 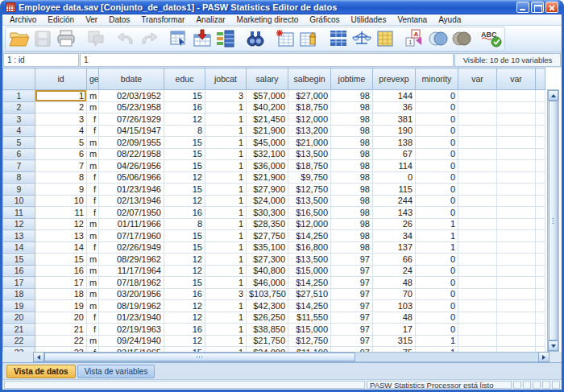 What do you see at coordinates (395, 306) in the screenshot?
I see `cell-prevexp: 103` at bounding box center [395, 306].